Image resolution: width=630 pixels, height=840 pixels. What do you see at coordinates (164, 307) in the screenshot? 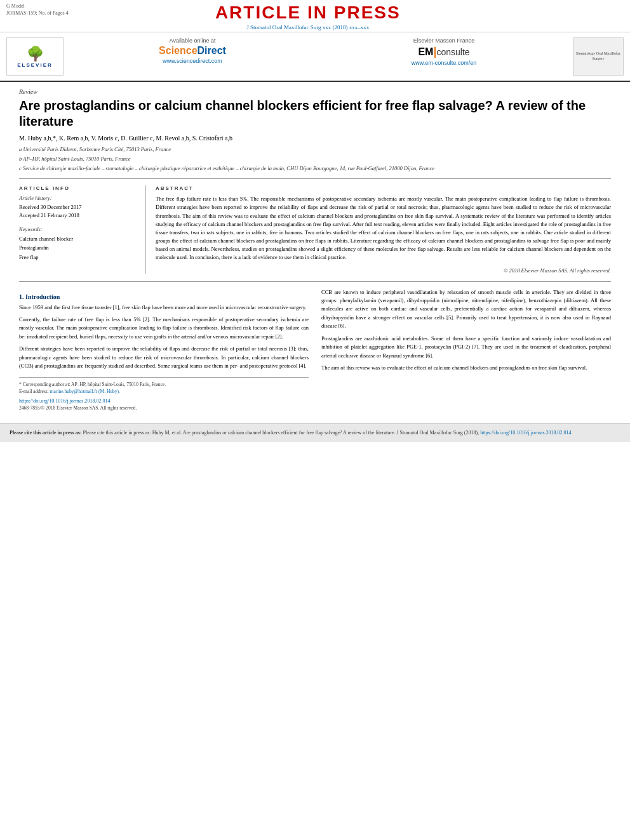
I see `intro-para-1: Since 1959 and the first free tissue tra…` at bounding box center [164, 307].